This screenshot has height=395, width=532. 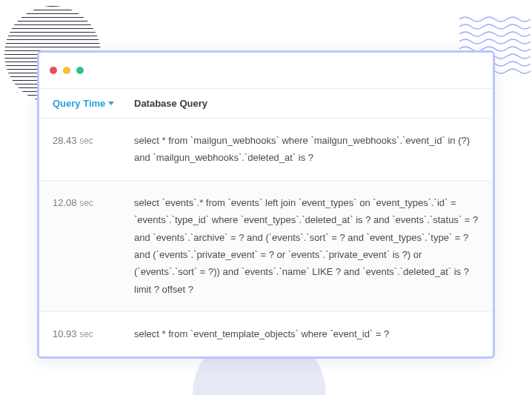 What do you see at coordinates (93, 150) in the screenshot?
I see `query-time-cell: 28.43 sec` at bounding box center [93, 150].